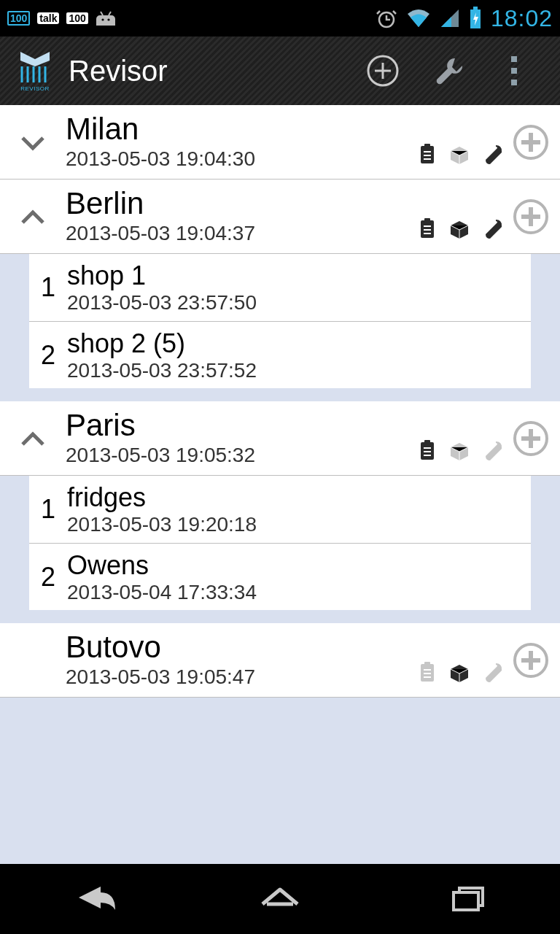 This screenshot has height=934, width=560. What do you see at coordinates (419, 18) in the screenshot?
I see `wifi-icon` at bounding box center [419, 18].